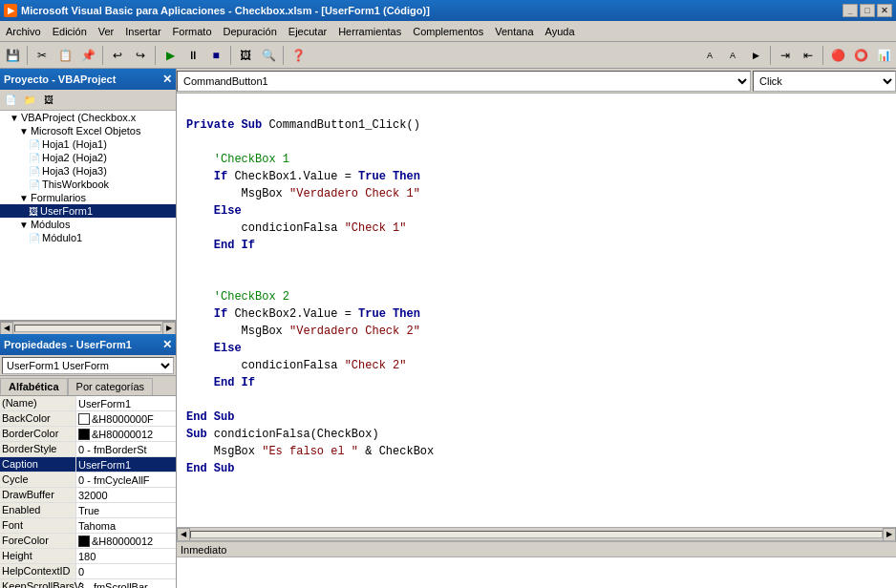 This screenshot has width=896, height=588. I want to click on menu-bar: Archivo Edición Ver Insertar Formato Dep…, so click(448, 32).